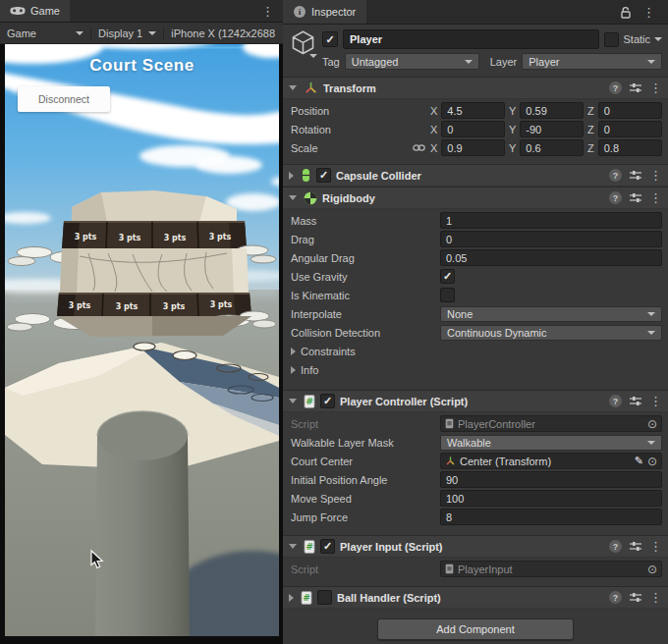 Image resolution: width=668 pixels, height=644 pixels. I want to click on layer-label: Layer, so click(504, 62).